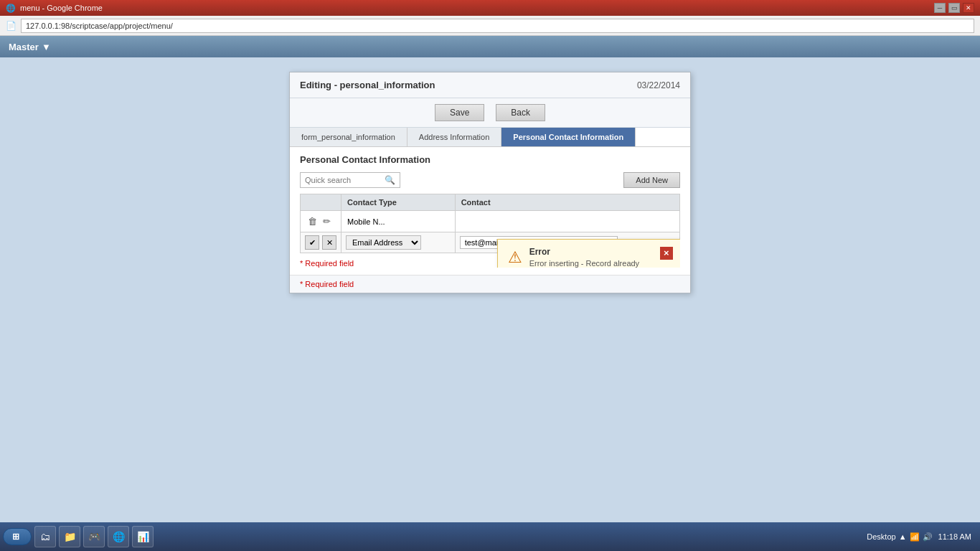  I want to click on taskbar-icon-media: 🎮, so click(94, 537).